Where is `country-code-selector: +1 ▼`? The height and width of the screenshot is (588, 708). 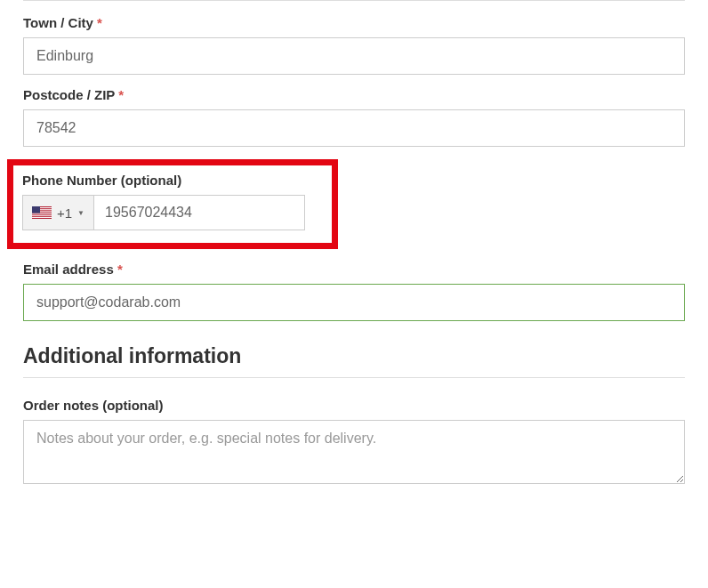 country-code-selector: +1 ▼ is located at coordinates (59, 213).